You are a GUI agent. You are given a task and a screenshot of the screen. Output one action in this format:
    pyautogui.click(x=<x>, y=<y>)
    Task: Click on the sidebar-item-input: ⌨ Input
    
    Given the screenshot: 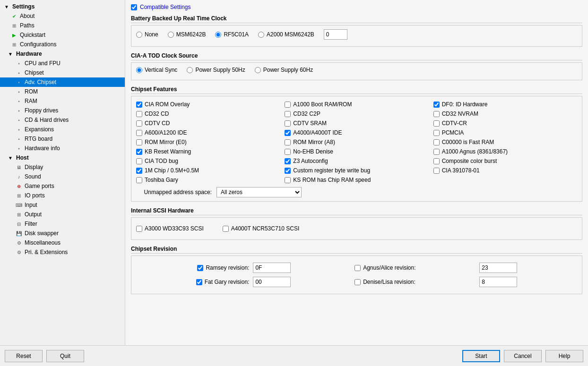 What is the action you would take?
    pyautogui.click(x=62, y=205)
    